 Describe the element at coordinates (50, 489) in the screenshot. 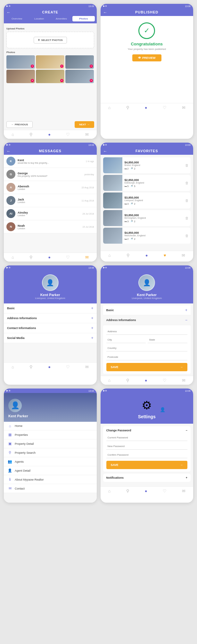

I see `drawer-item-contact: ✉ Contact` at that location.